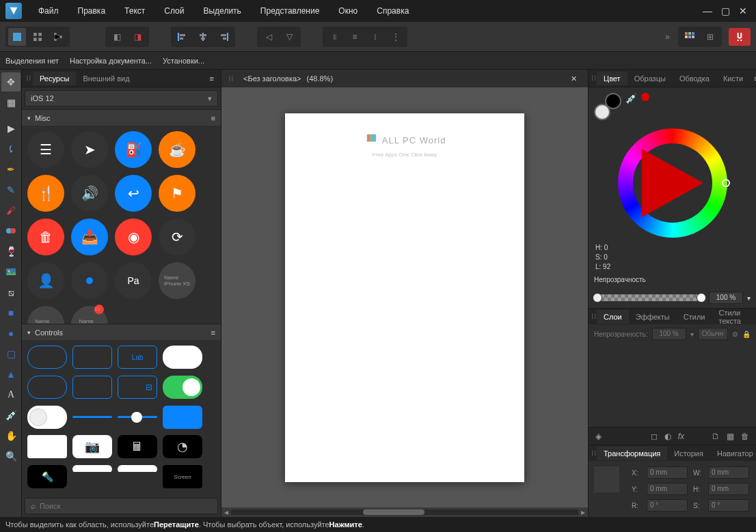 The height and width of the screenshot is (532, 756). Describe the element at coordinates (90, 150) in the screenshot. I see `asset-location-arrow-icon: ➤` at that location.